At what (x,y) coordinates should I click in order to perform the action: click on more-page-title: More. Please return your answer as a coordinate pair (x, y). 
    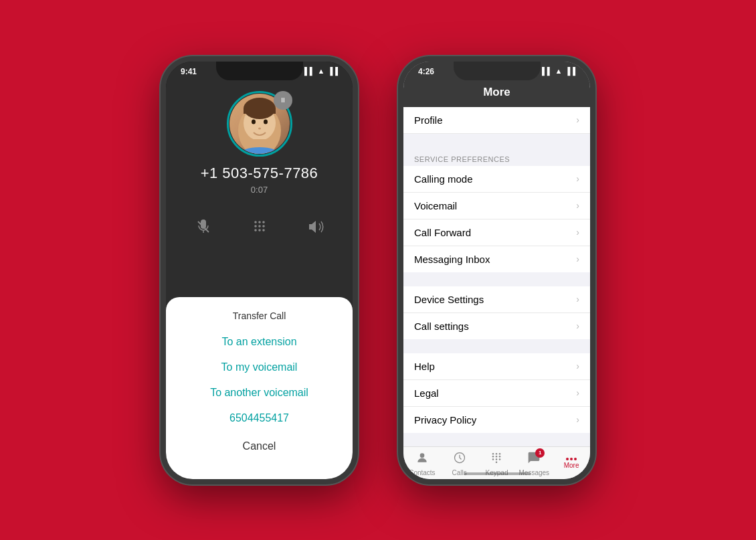
    Looking at the image, I should click on (496, 92).